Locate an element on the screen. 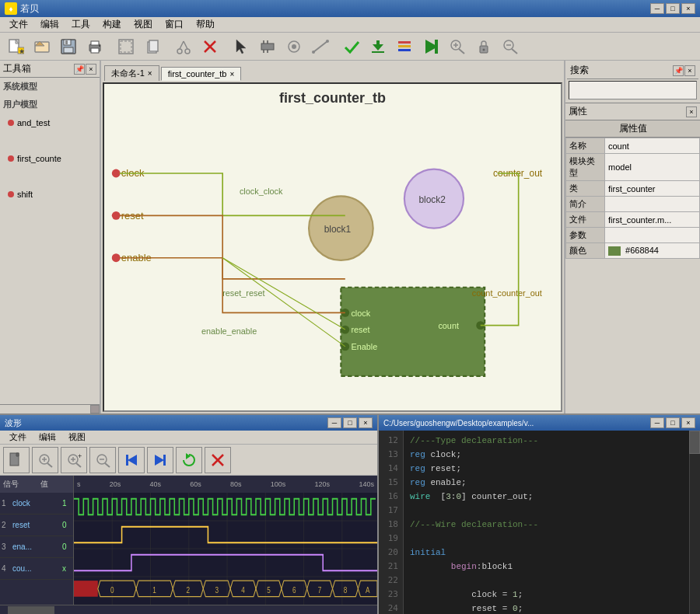  delete-button is located at coordinates (210, 47).